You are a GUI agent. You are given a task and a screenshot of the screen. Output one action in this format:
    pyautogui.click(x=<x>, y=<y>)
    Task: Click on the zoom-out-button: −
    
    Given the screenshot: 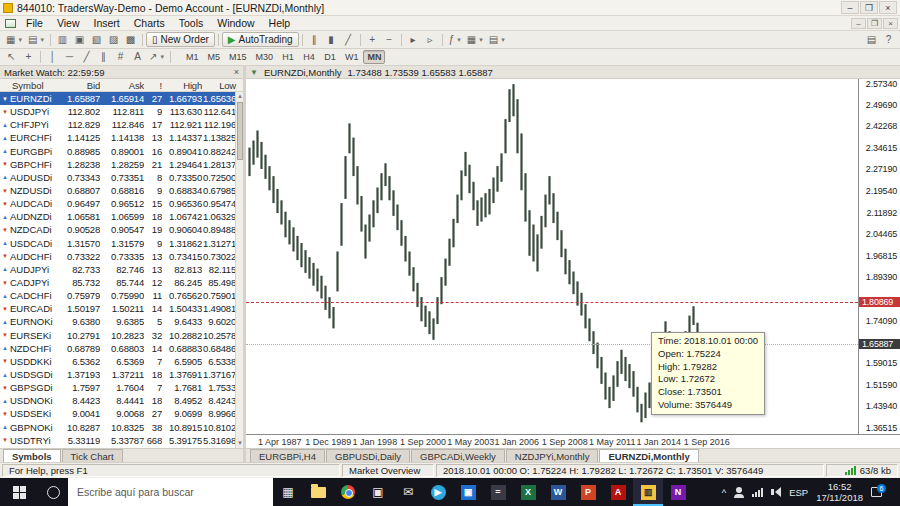 What is the action you would take?
    pyautogui.click(x=390, y=40)
    